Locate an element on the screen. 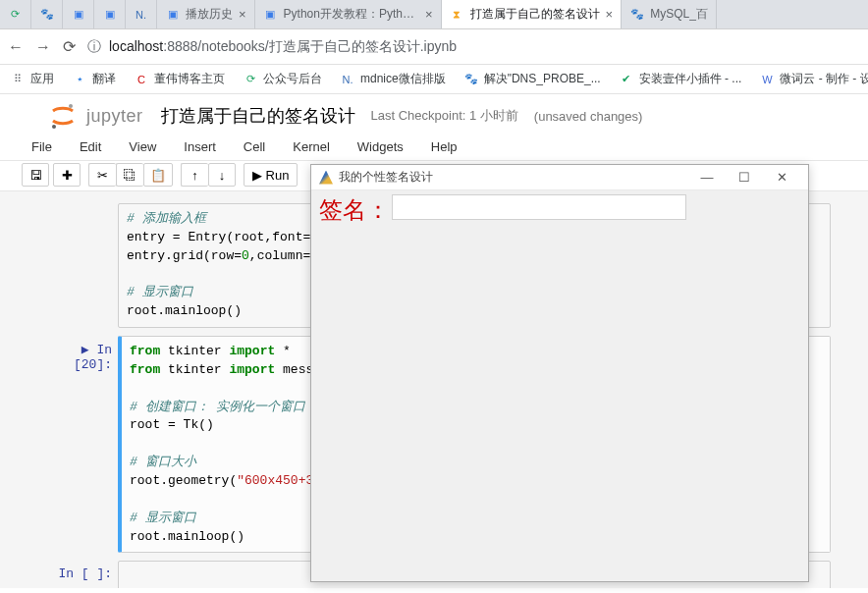 This screenshot has width=868, height=593. tk-window-title: 我的个性签名设计 is located at coordinates (514, 177).